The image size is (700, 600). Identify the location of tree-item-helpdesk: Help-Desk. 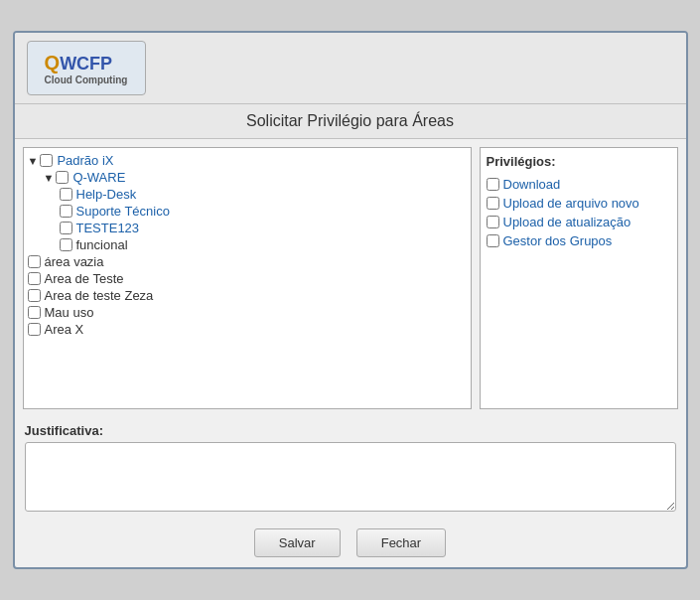
(247, 195).